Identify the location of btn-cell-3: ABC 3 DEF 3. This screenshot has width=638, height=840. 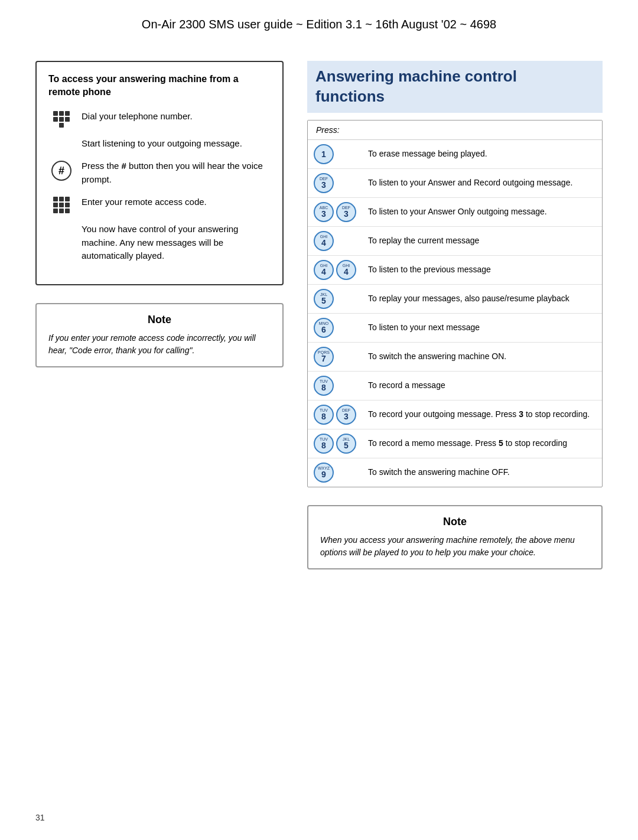
(337, 212).